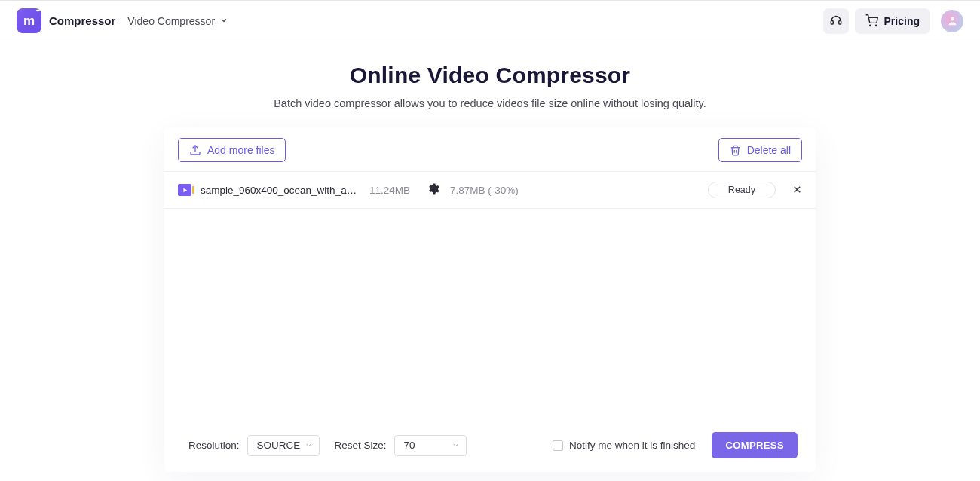 The width and height of the screenshot is (980, 481). What do you see at coordinates (871, 21) in the screenshot?
I see `cart-icon` at bounding box center [871, 21].